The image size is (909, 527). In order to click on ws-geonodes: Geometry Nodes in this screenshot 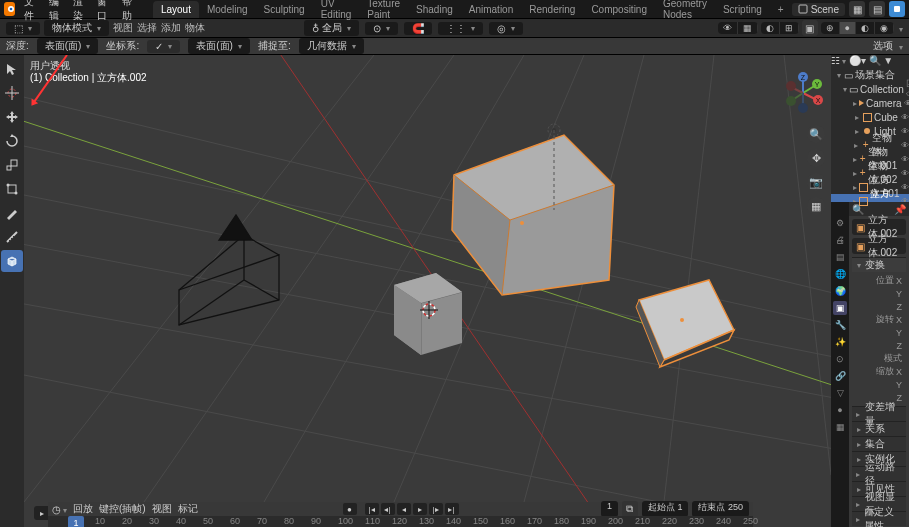, I will do `click(685, 12)`.